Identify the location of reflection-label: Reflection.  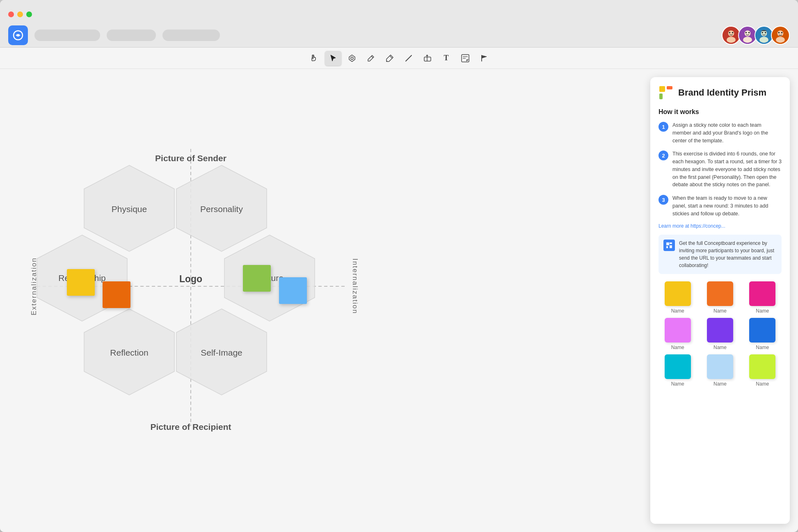
(129, 353).